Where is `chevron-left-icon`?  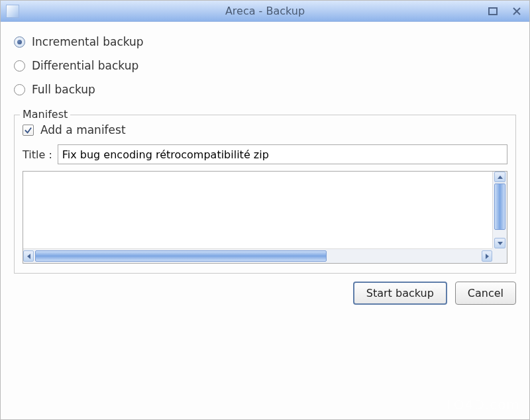 chevron-left-icon is located at coordinates (29, 256).